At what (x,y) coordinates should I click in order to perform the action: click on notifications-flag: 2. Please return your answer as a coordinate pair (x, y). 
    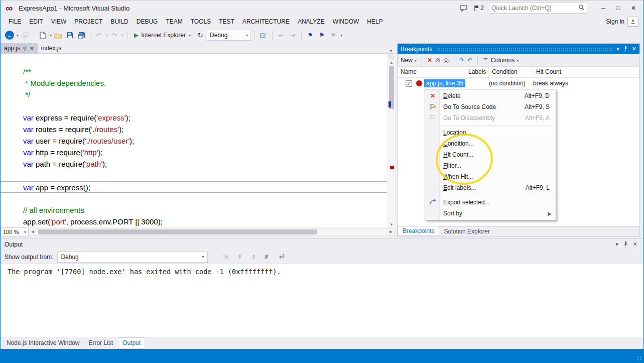
    Looking at the image, I should click on (479, 8).